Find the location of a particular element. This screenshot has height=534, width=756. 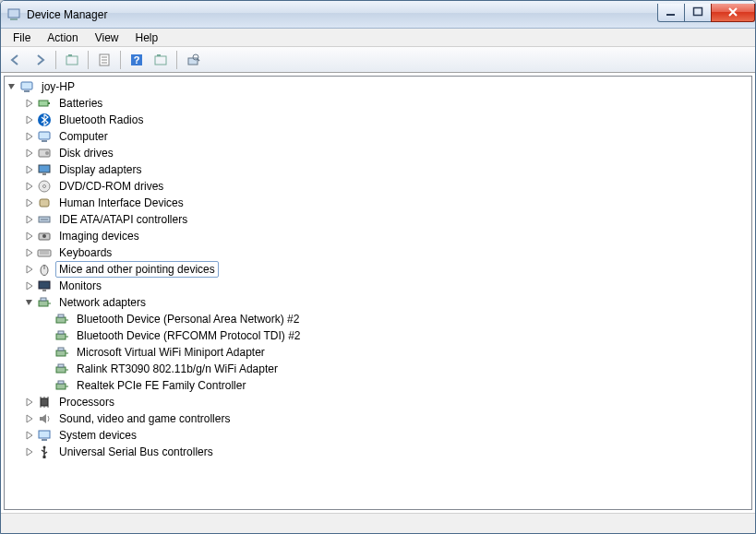

tree-item-label: Network adapters is located at coordinates (102, 303).